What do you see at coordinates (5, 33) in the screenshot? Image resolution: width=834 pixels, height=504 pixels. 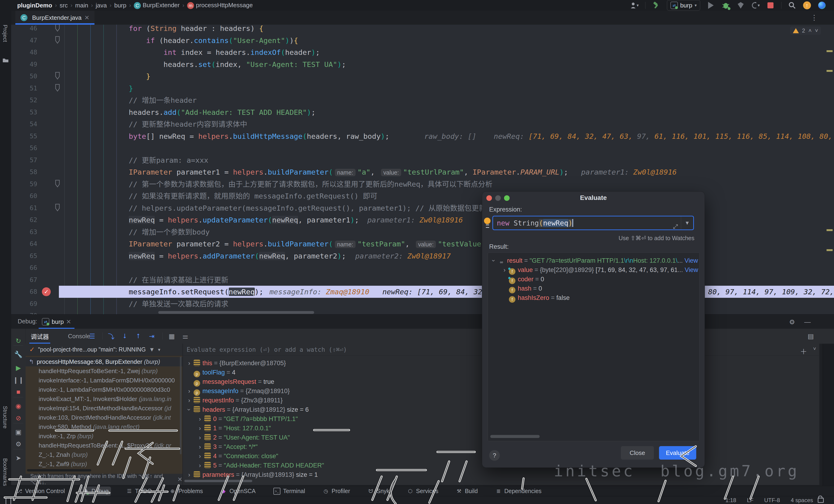 I see `sidebar-item-project: Project` at bounding box center [5, 33].